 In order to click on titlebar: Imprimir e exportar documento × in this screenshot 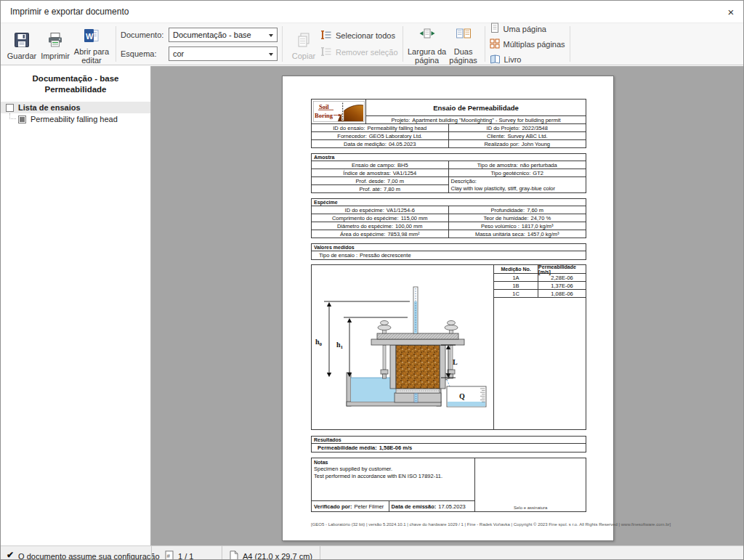, I will do `click(372, 12)`.